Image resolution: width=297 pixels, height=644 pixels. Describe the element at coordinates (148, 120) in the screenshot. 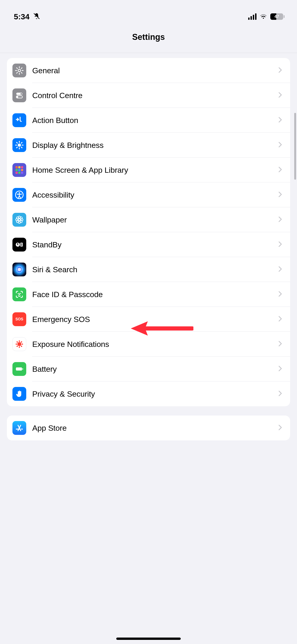

I see `settings-row-action-button: Action Button` at that location.